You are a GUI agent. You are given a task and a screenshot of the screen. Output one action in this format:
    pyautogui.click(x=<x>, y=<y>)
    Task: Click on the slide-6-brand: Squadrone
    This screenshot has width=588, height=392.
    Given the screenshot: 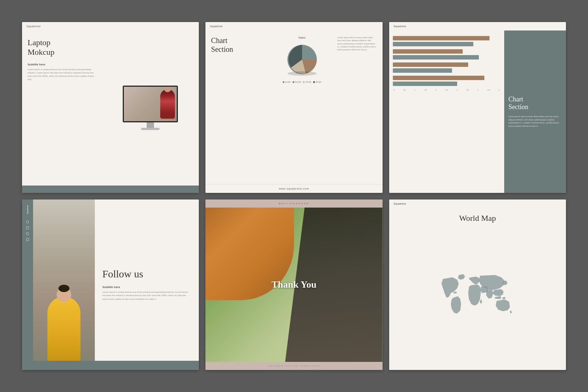 What is the action you would take?
    pyautogui.click(x=478, y=204)
    